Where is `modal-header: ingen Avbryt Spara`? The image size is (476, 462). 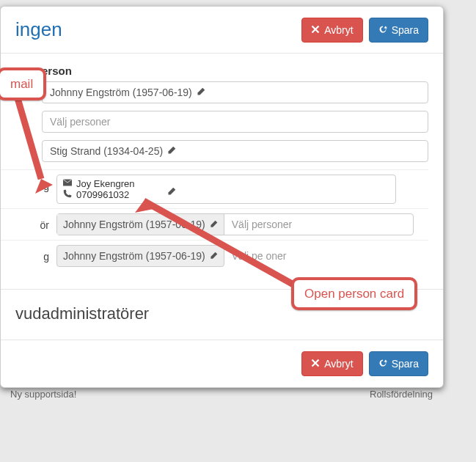
modal-header: ingen Avbryt Spara is located at coordinates (221, 30).